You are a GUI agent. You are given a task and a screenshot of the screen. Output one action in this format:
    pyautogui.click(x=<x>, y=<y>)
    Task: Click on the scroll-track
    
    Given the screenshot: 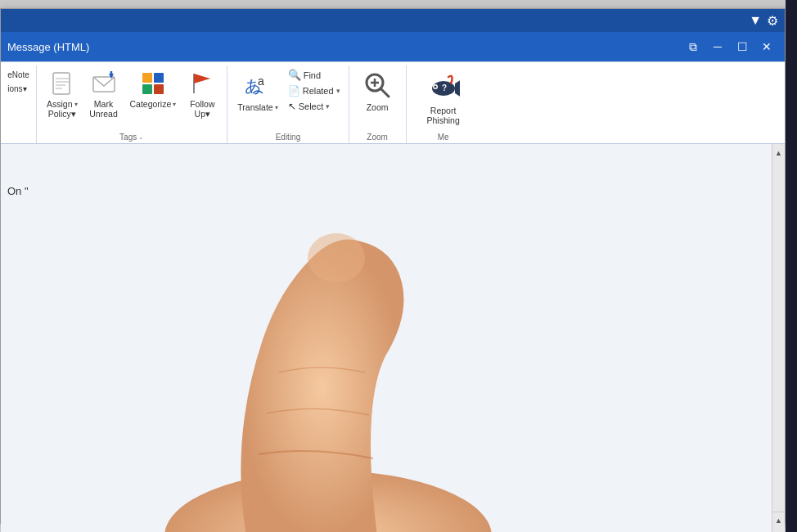 What is the action you would take?
    pyautogui.click(x=779, y=345)
    